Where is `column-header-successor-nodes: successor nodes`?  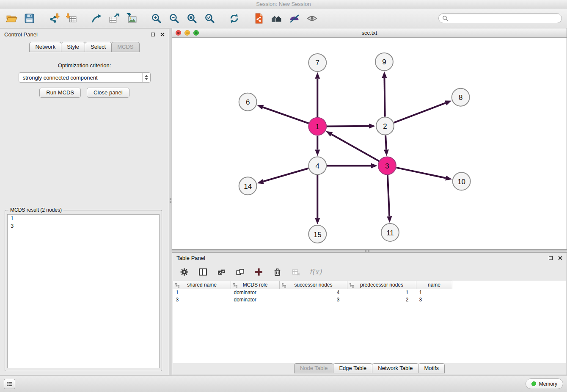 column-header-successor-nodes: successor nodes is located at coordinates (314, 285).